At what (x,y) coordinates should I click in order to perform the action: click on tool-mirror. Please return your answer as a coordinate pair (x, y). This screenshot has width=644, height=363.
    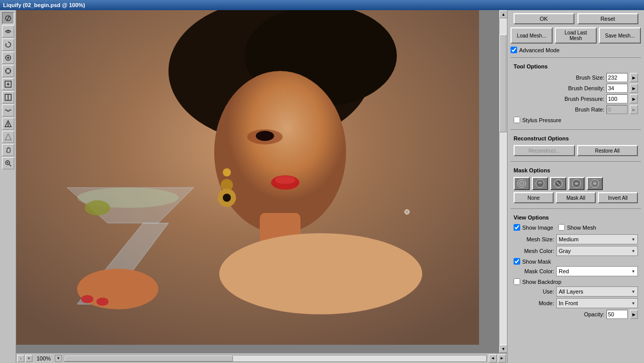
    Looking at the image, I should click on (8, 97).